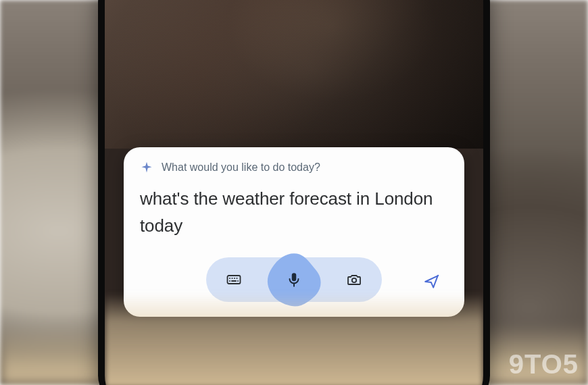  Describe the element at coordinates (147, 168) in the screenshot. I see `sparkle-icon` at that location.